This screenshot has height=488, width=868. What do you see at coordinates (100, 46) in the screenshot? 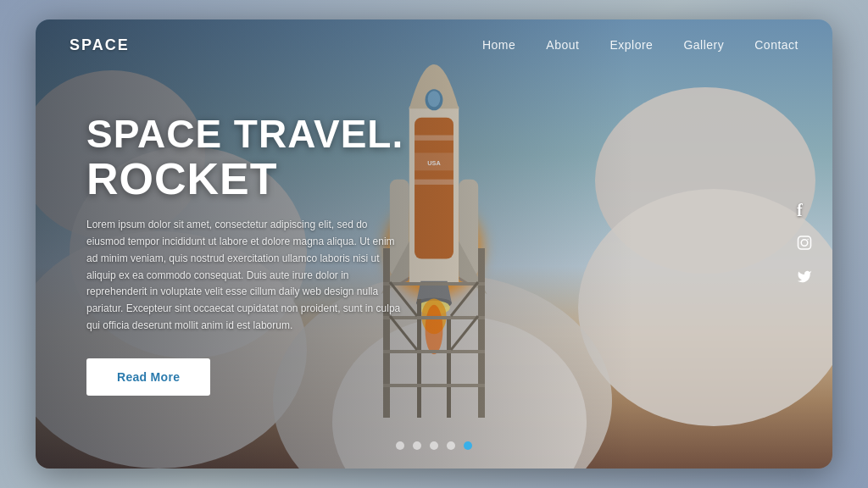
I see `nav-logo: SPACE` at bounding box center [100, 46].